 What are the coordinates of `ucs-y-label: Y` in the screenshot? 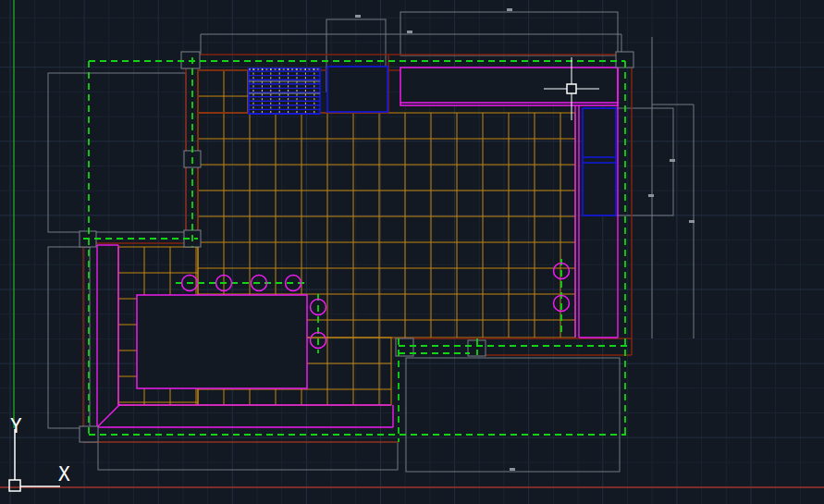 It's located at (17, 427).